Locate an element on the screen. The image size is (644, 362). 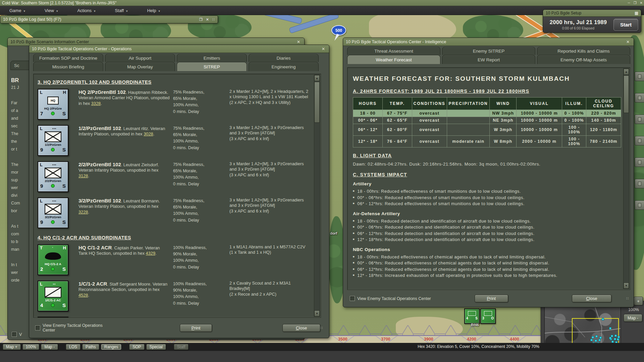
hex-link: 3128 is located at coordinates (83, 176).